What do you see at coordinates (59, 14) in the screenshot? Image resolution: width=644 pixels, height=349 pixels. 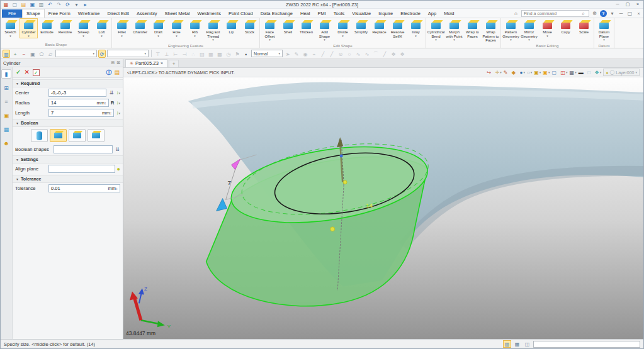 I see `tab-free-form: Free Form` at bounding box center [59, 14].